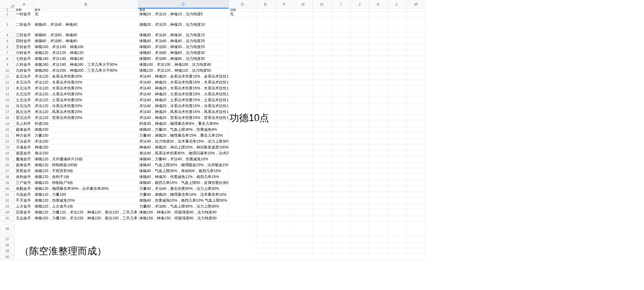  Describe the element at coordinates (243, 153) in the screenshot. I see `cell-D24` at that location.